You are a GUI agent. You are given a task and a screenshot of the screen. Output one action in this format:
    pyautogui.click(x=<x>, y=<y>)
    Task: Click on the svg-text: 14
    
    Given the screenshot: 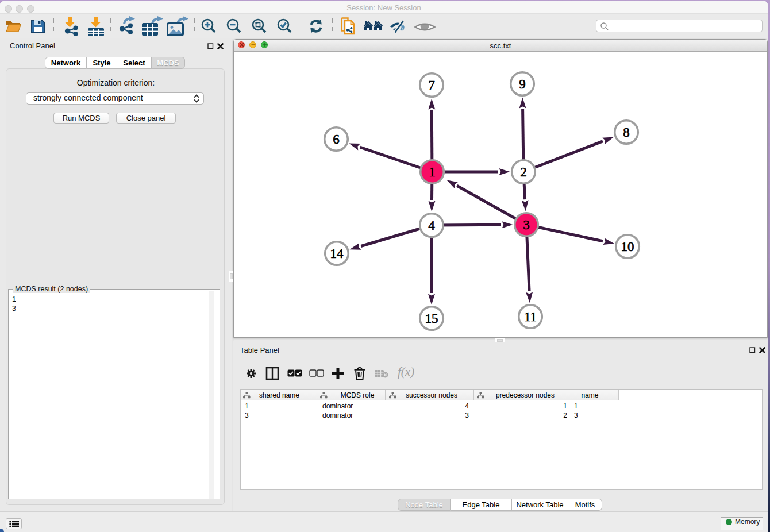 What is the action you would take?
    pyautogui.click(x=337, y=254)
    